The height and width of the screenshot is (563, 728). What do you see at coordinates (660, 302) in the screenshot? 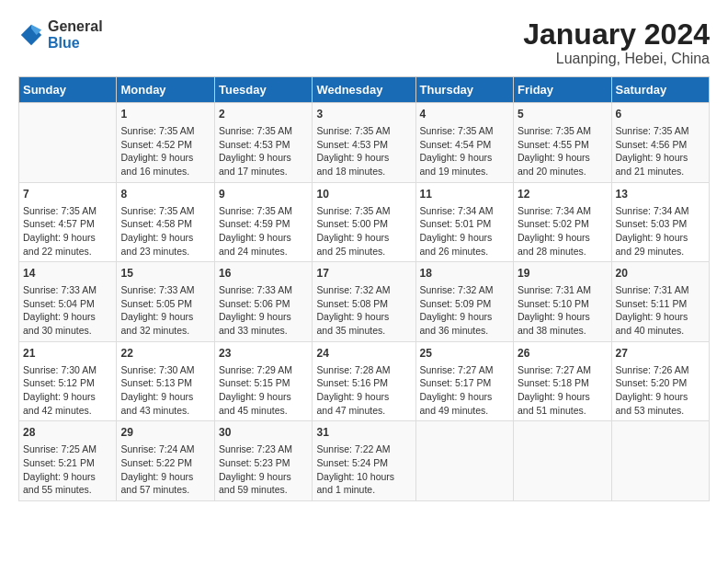
I see `calendar-cell: 20Sunrise: 7:31 AMSunset: 5:11 PMDayligh…` at bounding box center [660, 302].